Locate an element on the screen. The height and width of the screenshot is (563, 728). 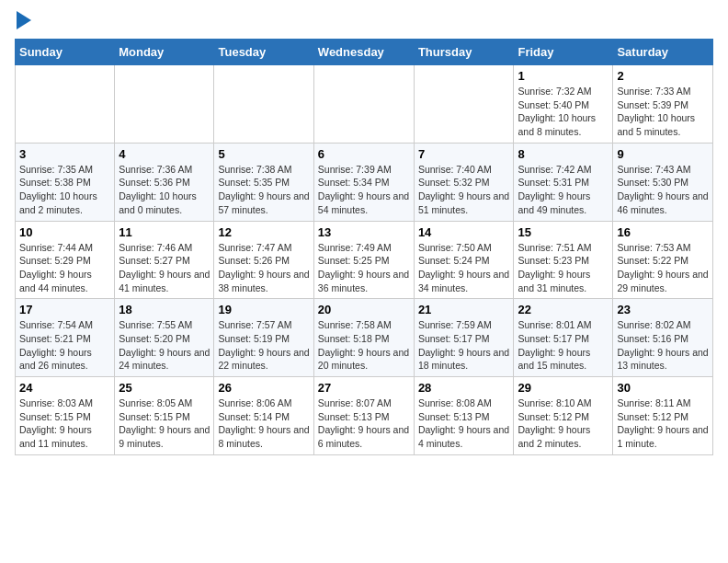
calendar-week-1: 3Sunrise: 7:35 AMSunset: 5:38 PMDaylight… is located at coordinates (364, 182).